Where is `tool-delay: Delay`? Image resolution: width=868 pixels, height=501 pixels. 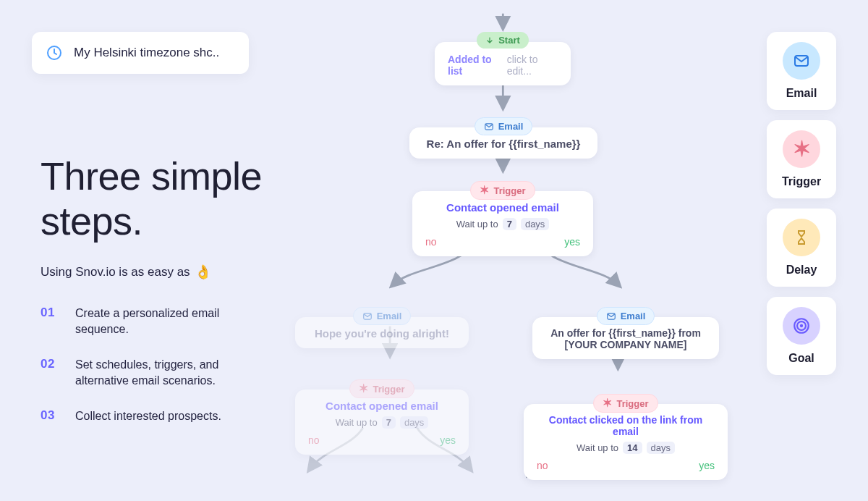
tool-delay: Delay is located at coordinates (801, 248).